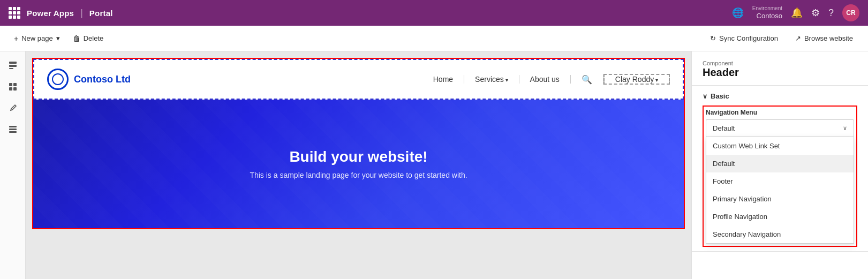 Image resolution: width=868 pixels, height=279 pixels. Describe the element at coordinates (780, 199) in the screenshot. I see `option-primary-navigation: Primary Navigation` at that location.